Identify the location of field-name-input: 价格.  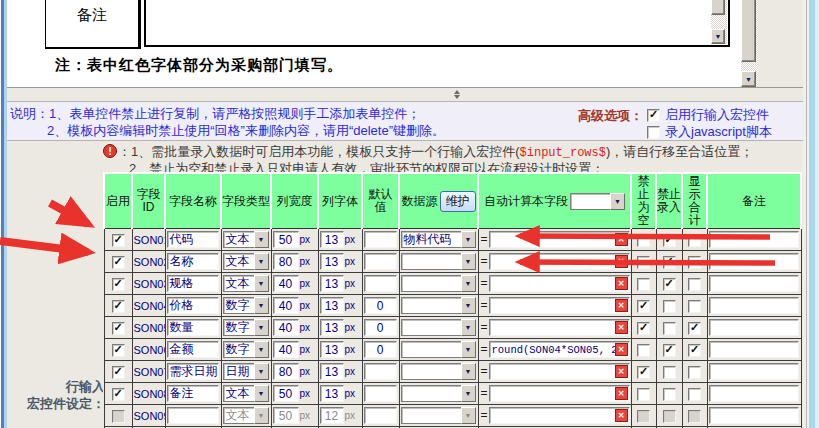
(193, 306).